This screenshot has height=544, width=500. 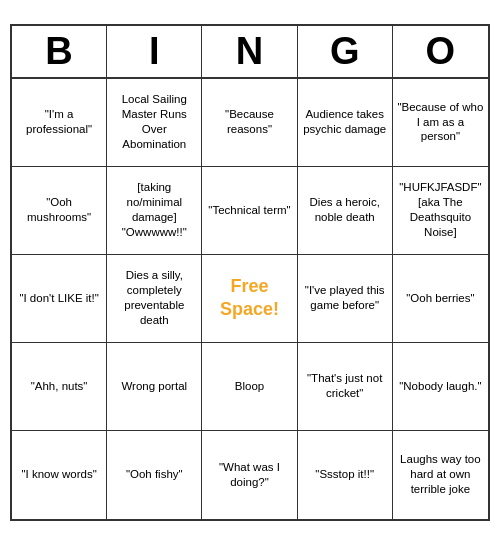 What do you see at coordinates (58, 298) in the screenshot?
I see `bingo-cell-text-10: "I don't LIKE it!"` at bounding box center [58, 298].